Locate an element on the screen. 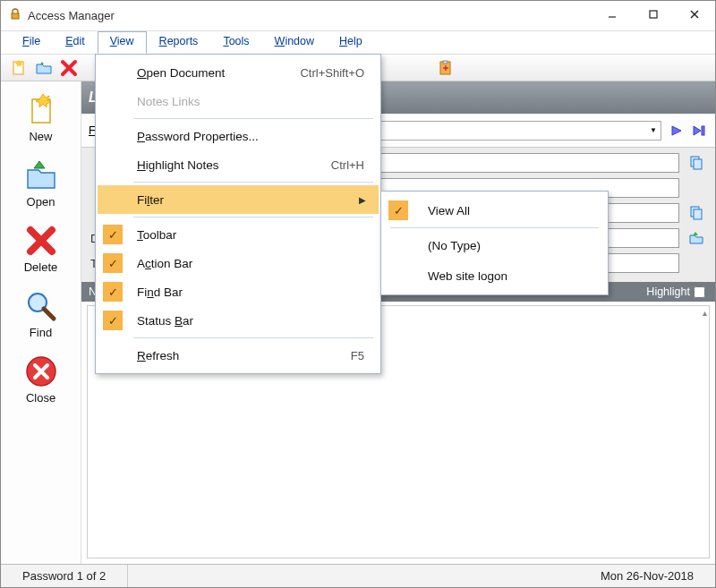 This screenshot has width=716, height=588. toolbar-clipboard-icon is located at coordinates (445, 68).